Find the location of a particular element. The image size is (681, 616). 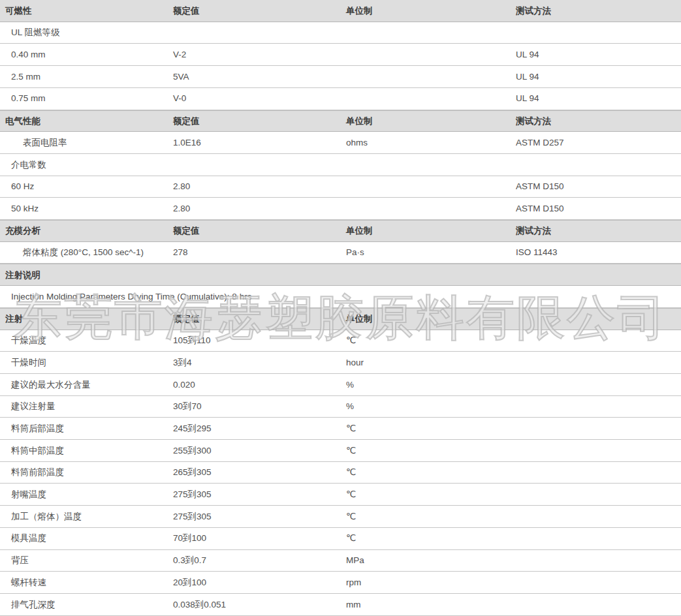

row-value: 255到300 is located at coordinates (260, 451).